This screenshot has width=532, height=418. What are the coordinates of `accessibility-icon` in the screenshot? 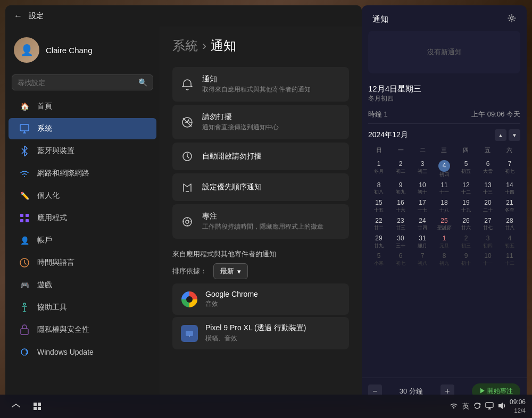 It's located at (24, 307).